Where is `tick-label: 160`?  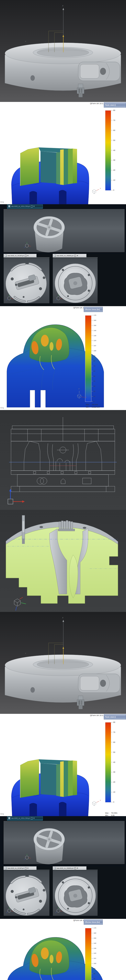
tick-label: 160 is located at coordinates (95, 933).